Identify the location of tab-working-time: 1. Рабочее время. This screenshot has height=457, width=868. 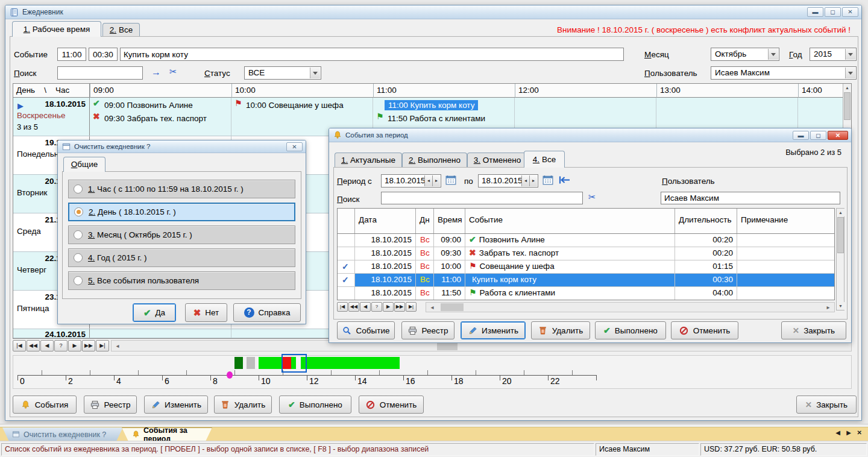
(57, 29).